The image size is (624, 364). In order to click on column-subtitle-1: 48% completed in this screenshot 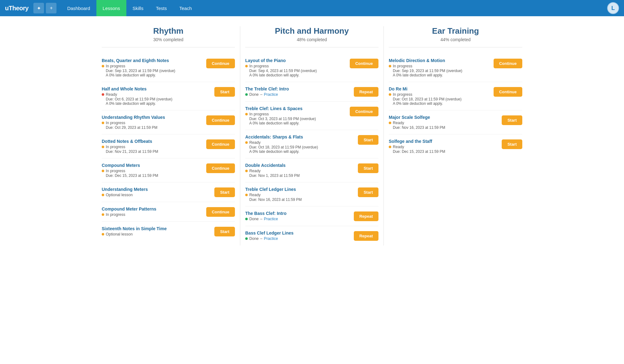, I will do `click(312, 40)`.